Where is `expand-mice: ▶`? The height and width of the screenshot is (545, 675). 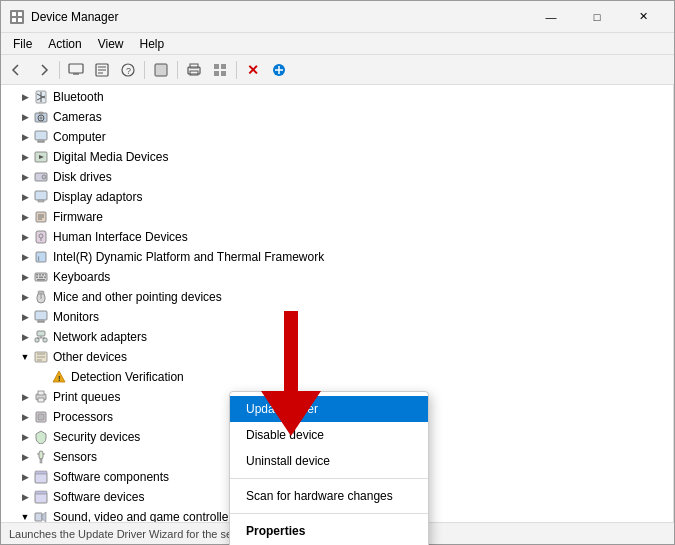
expand-mice: ▶ is located at coordinates (25, 297).